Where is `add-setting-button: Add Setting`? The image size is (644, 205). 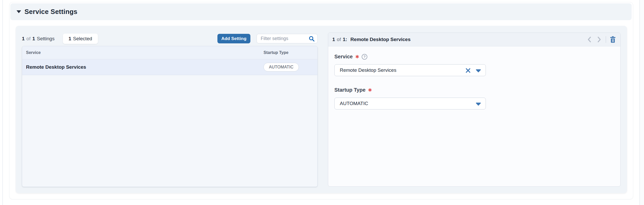
add-setting-button: Add Setting is located at coordinates (234, 39).